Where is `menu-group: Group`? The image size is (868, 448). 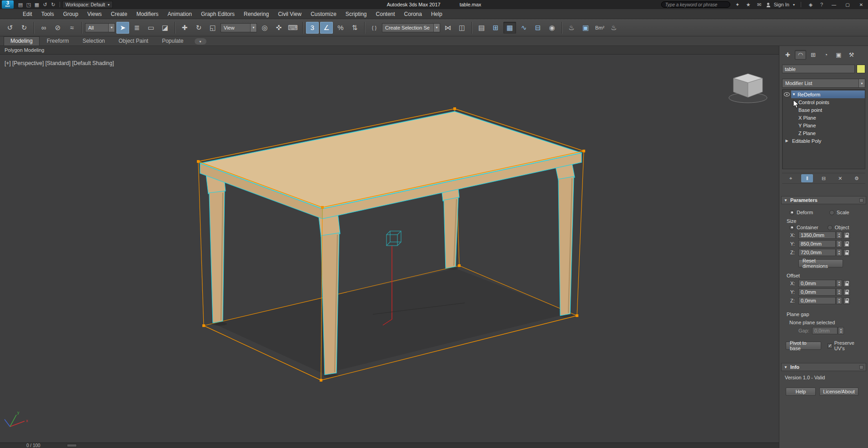 menu-group: Group is located at coordinates (71, 14).